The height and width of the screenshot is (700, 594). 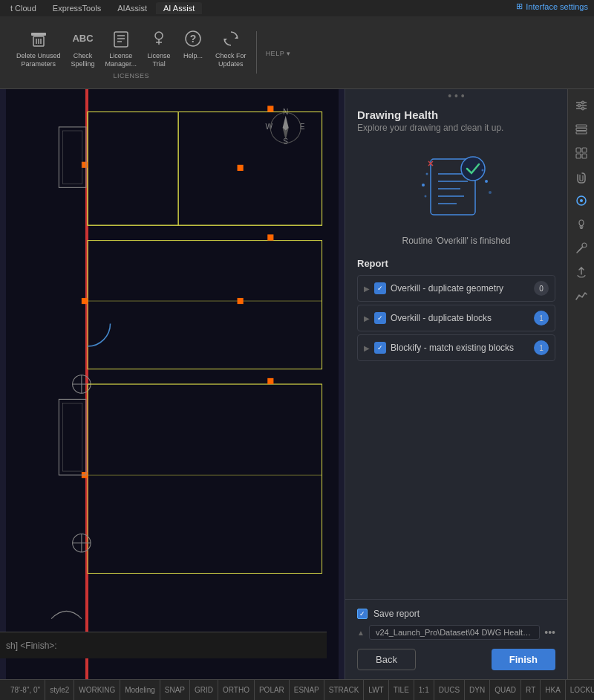 What do you see at coordinates (552, 6) in the screenshot?
I see `interface-settings-button: ⊞ Interface settings` at bounding box center [552, 6].